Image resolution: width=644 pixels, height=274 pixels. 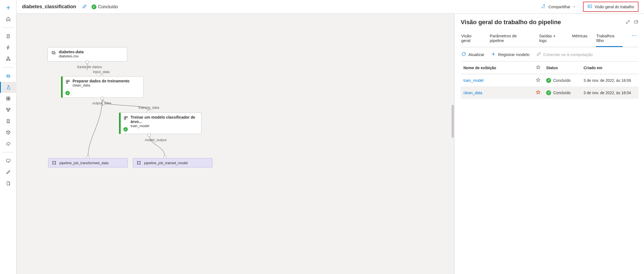 I want to click on sidebar-linked, so click(x=8, y=172).